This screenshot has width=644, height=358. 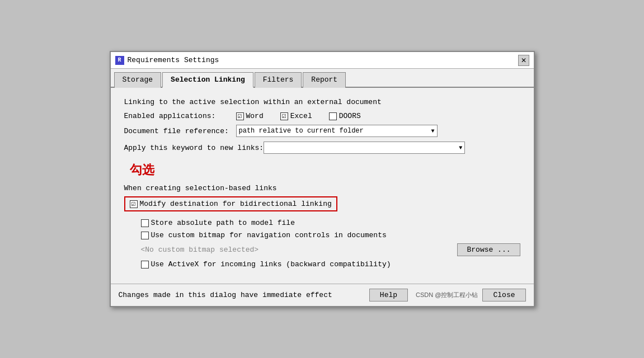 I want to click on store-abs-checkbox, so click(x=145, y=223).